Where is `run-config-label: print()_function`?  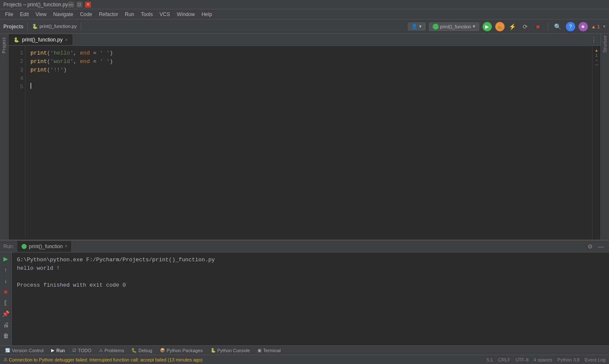 run-config-label: print()_function is located at coordinates (456, 27).